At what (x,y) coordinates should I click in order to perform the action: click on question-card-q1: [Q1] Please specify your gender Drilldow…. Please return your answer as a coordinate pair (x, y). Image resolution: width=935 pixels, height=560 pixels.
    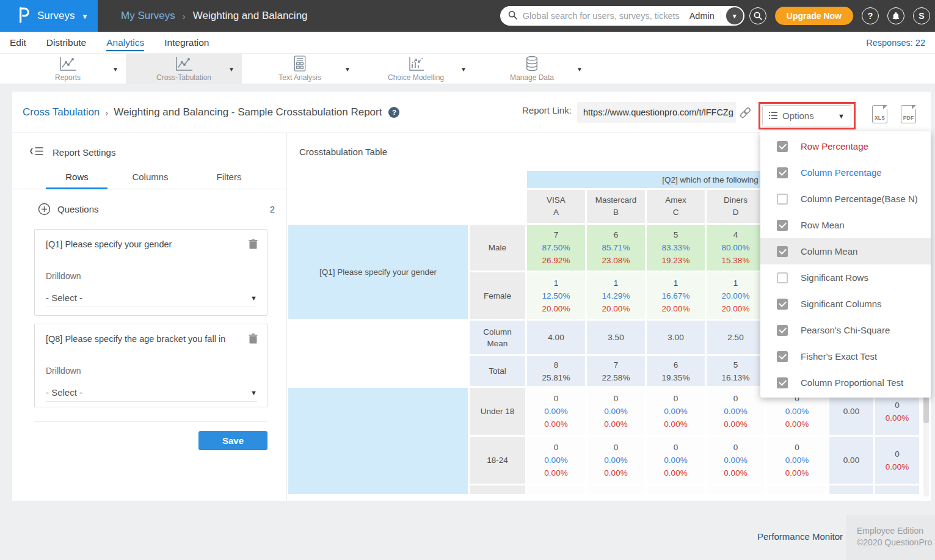
    Looking at the image, I should click on (151, 272).